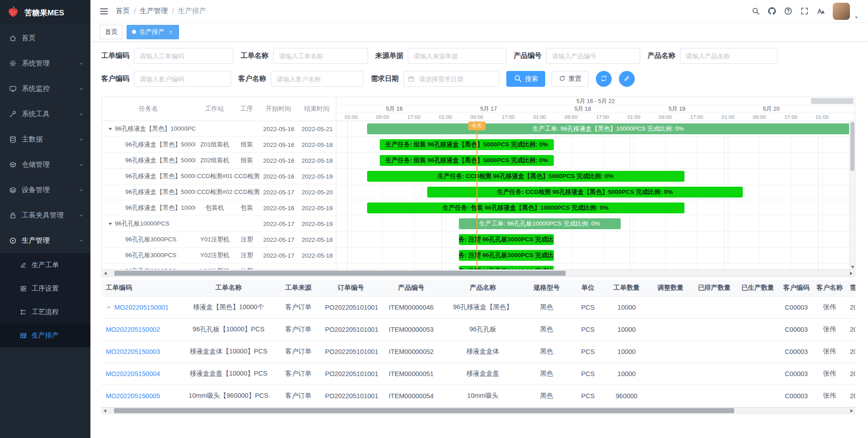  I want to click on tab-active: 生产排产, so click(153, 32).